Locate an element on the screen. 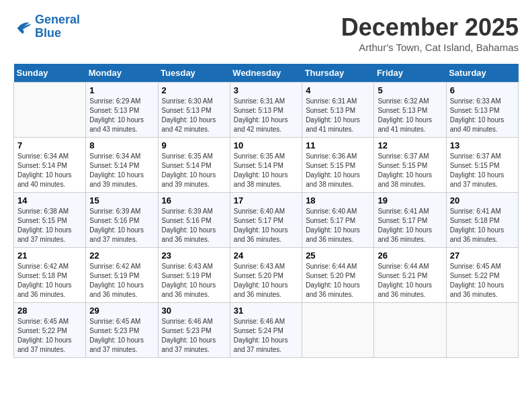  day-number: 17 is located at coordinates (266, 200).